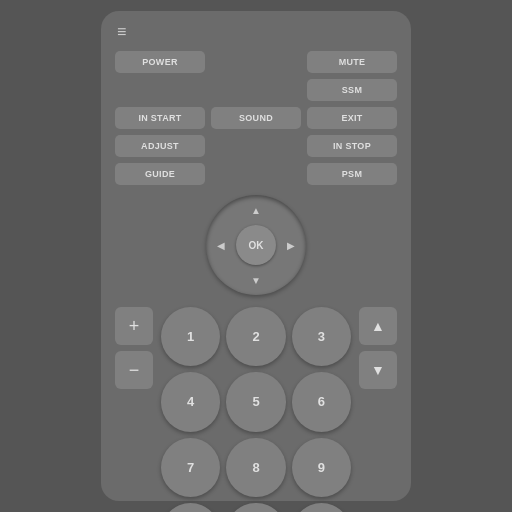  What do you see at coordinates (256, 280) in the screenshot?
I see `dpad-down-button: ▼` at bounding box center [256, 280].